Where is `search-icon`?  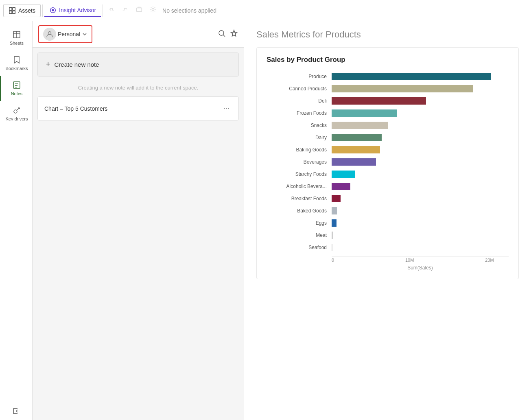
search-icon is located at coordinates (222, 33).